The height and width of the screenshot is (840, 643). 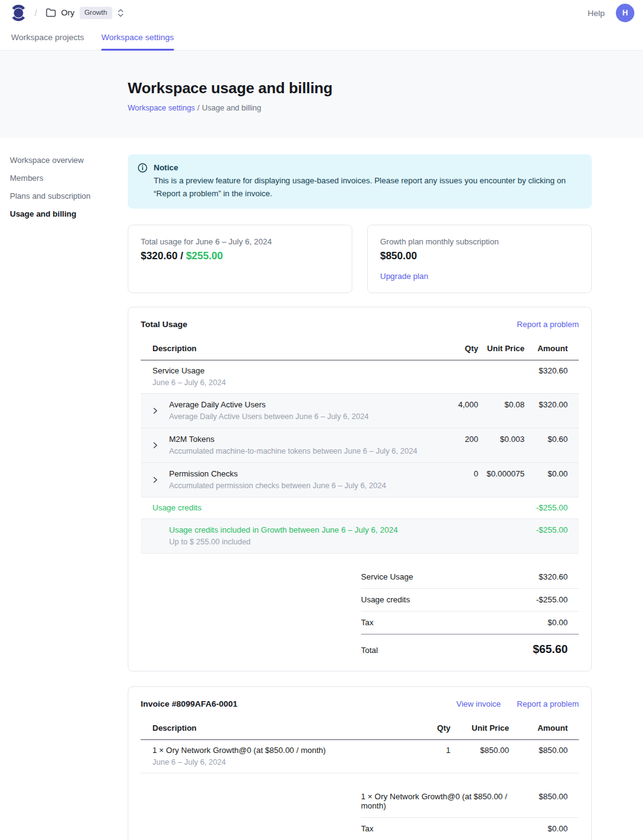 What do you see at coordinates (360, 446) in the screenshot?
I see `table-row-m2m-tokens: M2M Tokens Accumulated machine-to-machin…` at bounding box center [360, 446].